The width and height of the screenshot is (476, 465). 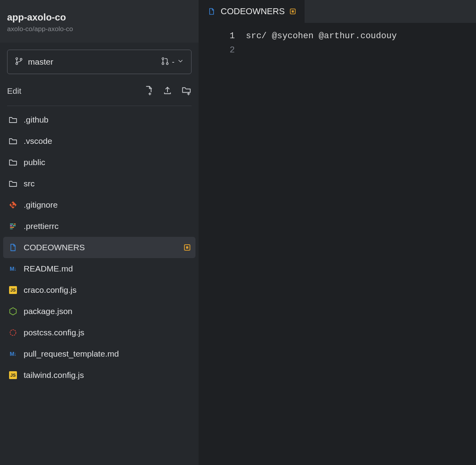 I want to click on new-folder-icon, so click(x=186, y=91).